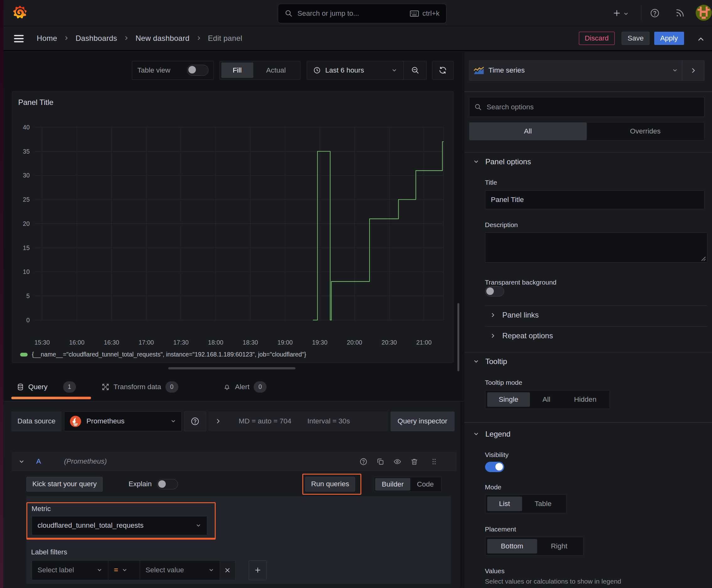  Describe the element at coordinates (163, 38) in the screenshot. I see `breadcrumb-new-dashboard: New dashboard` at that location.